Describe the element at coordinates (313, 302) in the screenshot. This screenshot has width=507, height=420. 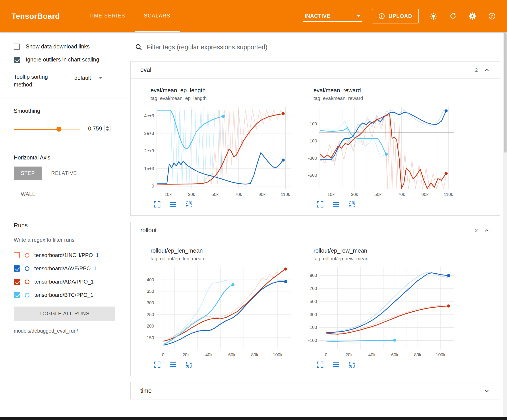
I see `svg-text: 500` at that location.